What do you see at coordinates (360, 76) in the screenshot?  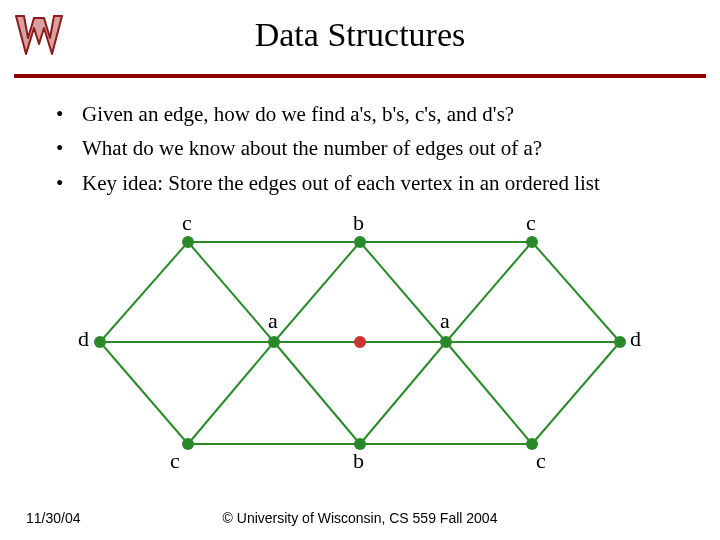 I see `title-underline` at bounding box center [360, 76].